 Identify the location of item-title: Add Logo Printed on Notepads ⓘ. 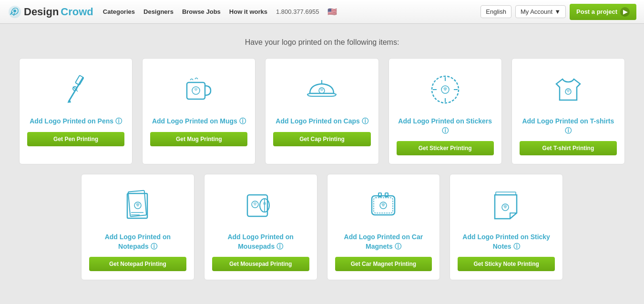
(138, 242).